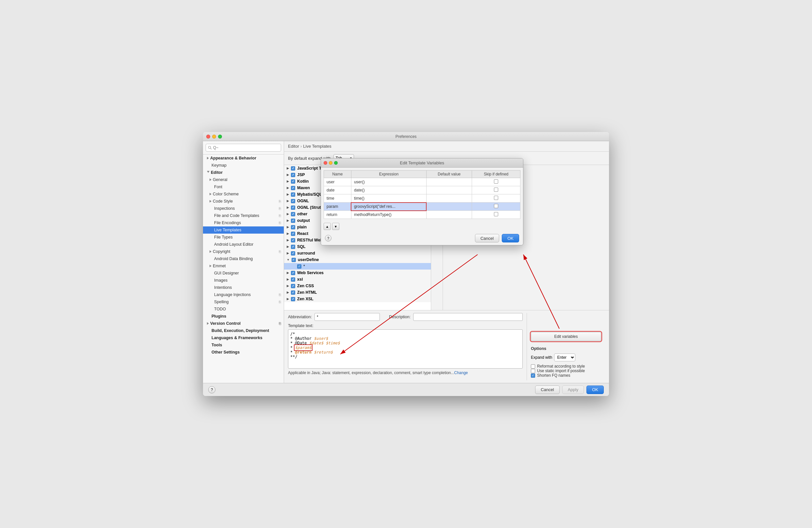 The width and height of the screenshot is (812, 528). What do you see at coordinates (288, 240) in the screenshot?
I see `group-triangle-restful: ▶` at bounding box center [288, 240].